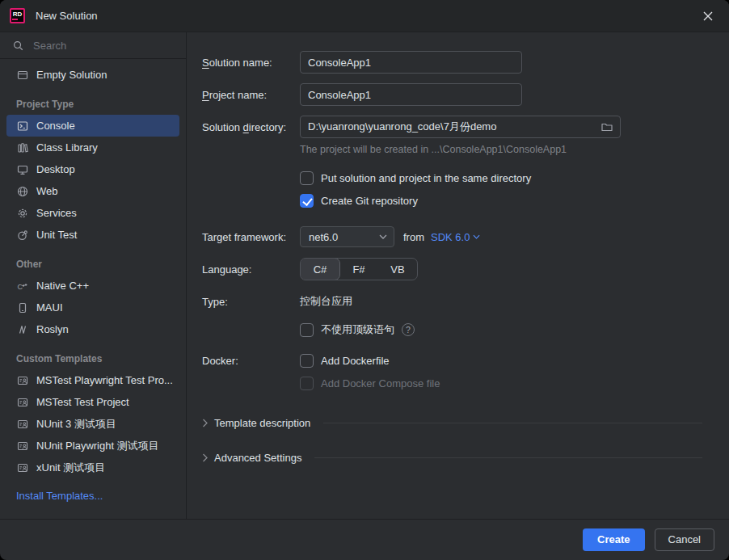 This screenshot has width=729, height=560. I want to click on type-value: 控制台应用, so click(327, 301).